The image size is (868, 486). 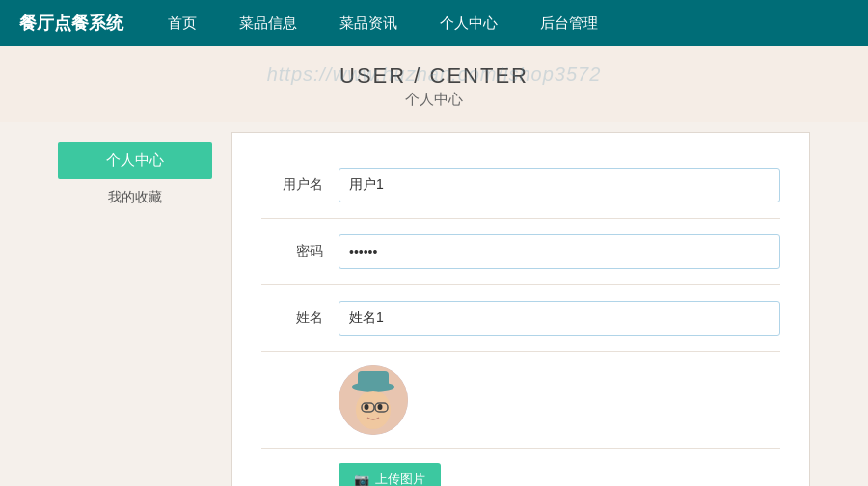 I want to click on avatar, so click(x=373, y=400).